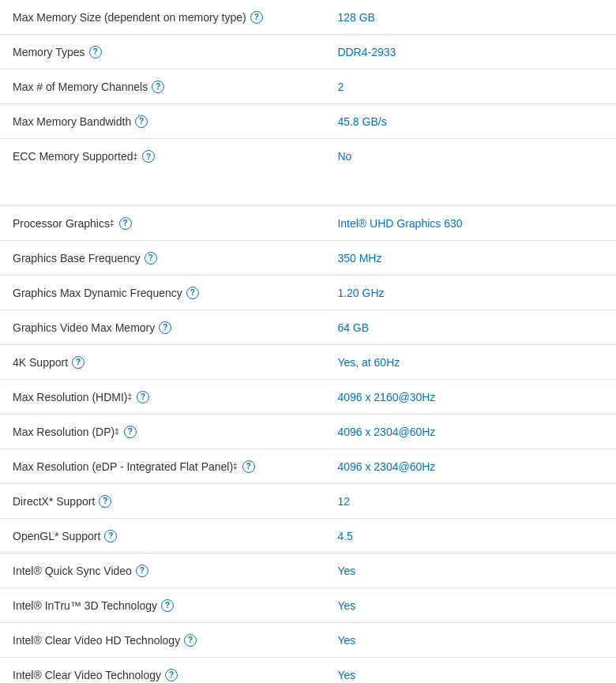  Describe the element at coordinates (471, 362) in the screenshot. I see `spec-value: Yes, at 60Hz` at that location.